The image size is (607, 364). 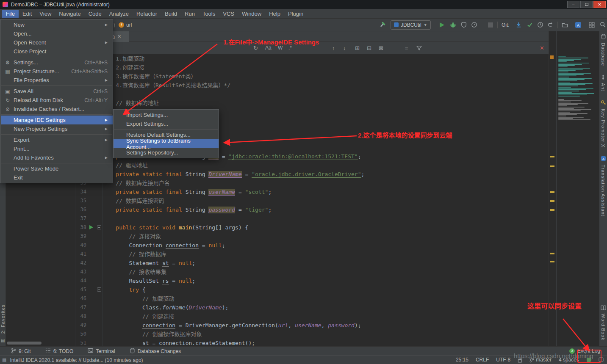 I want to click on file-menu-item-invalidate-caches-restart: ⊘Invalidate Caches / Restart..., so click(x=57, y=109).